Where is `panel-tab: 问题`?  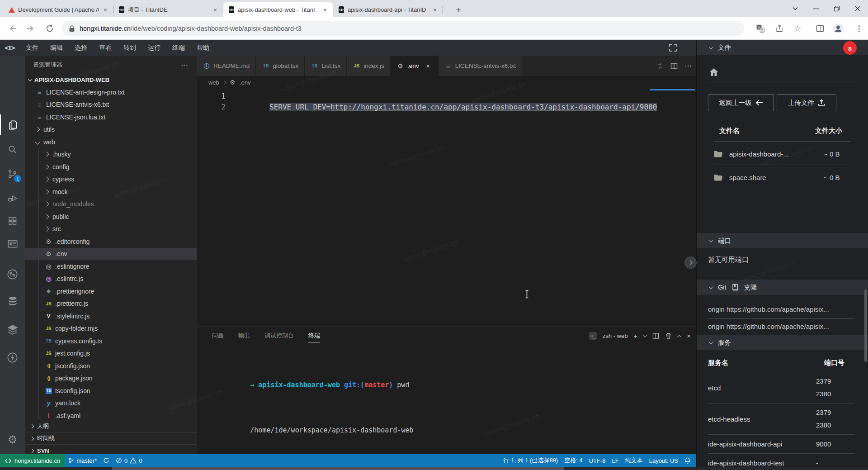
panel-tab: 问题 is located at coordinates (218, 336).